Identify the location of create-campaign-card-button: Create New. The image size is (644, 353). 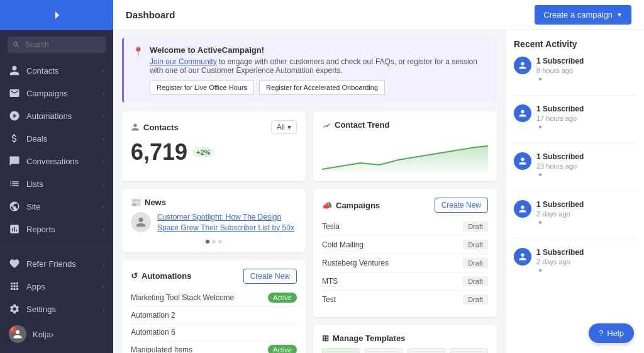
(462, 205).